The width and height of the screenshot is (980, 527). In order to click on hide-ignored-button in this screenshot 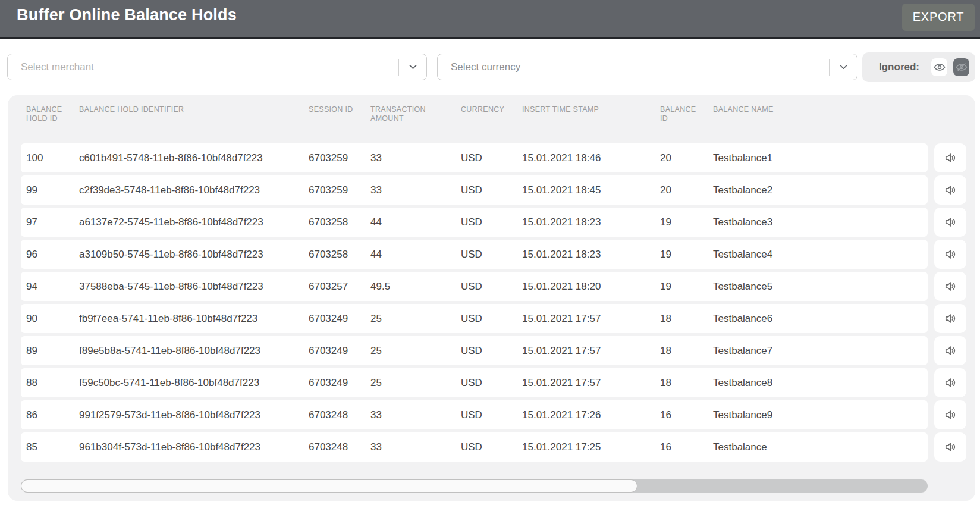, I will do `click(961, 67)`.